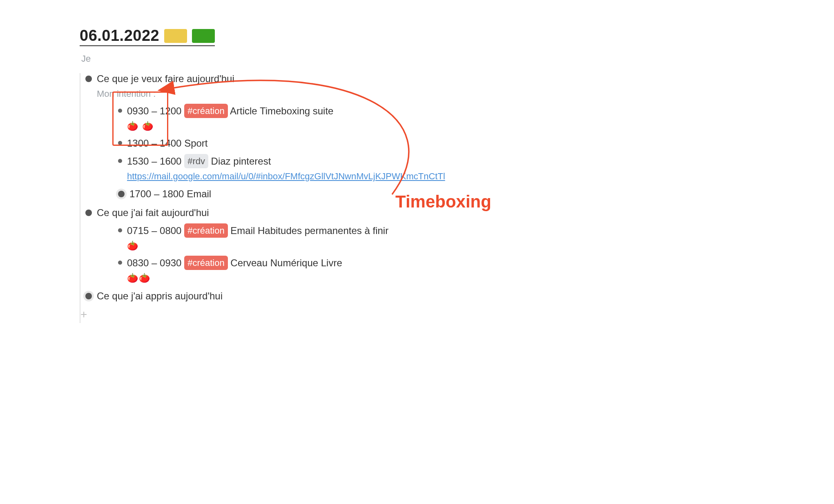 The width and height of the screenshot is (834, 504). Describe the element at coordinates (176, 36) in the screenshot. I see `color-swatch-yellow` at that location.